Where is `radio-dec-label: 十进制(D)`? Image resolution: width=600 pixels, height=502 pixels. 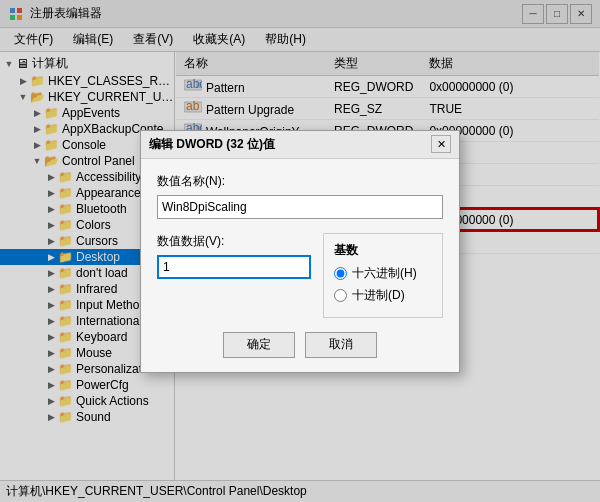 radio-dec-label: 十进制(D) is located at coordinates (378, 296).